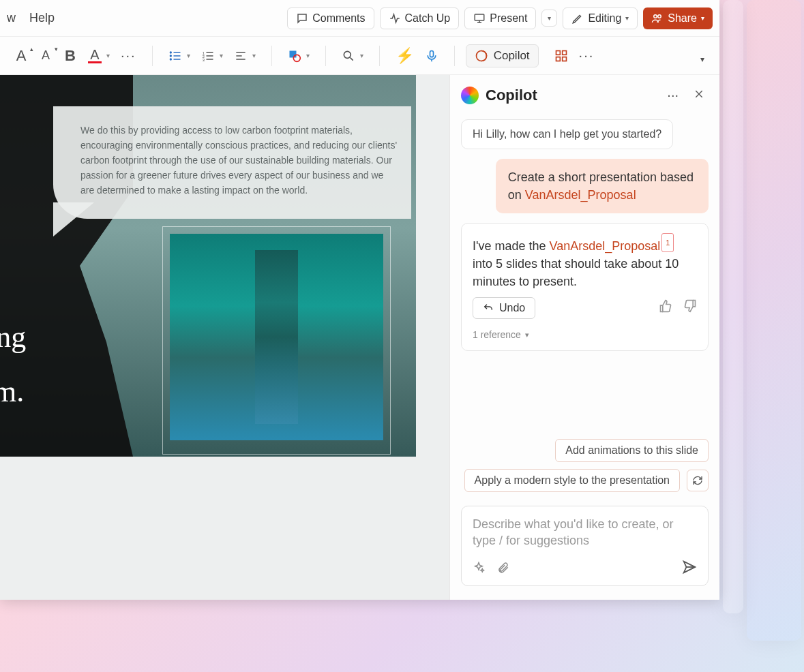  What do you see at coordinates (405, 56) in the screenshot?
I see `designer-button: ⚡` at bounding box center [405, 56].